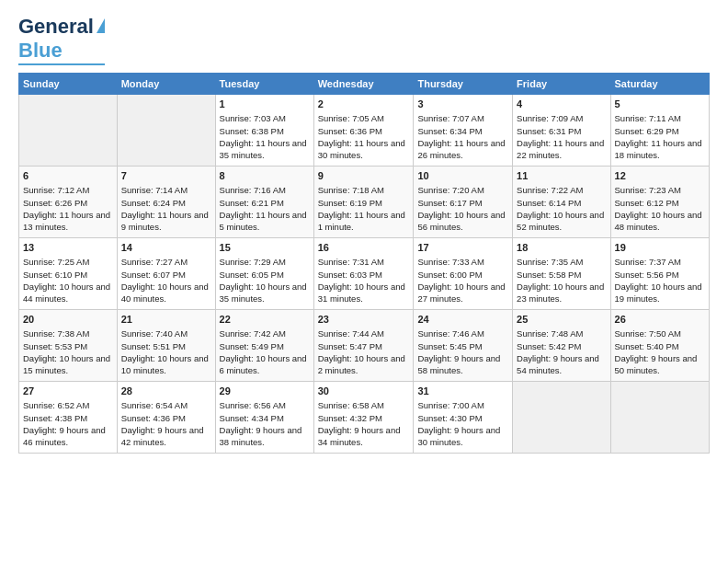 The height and width of the screenshot is (563, 728). Describe the element at coordinates (562, 274) in the screenshot. I see `calendar-cell: 18Sunrise: 7:35 AMSunset: 5:58 PMDayligh…` at that location.